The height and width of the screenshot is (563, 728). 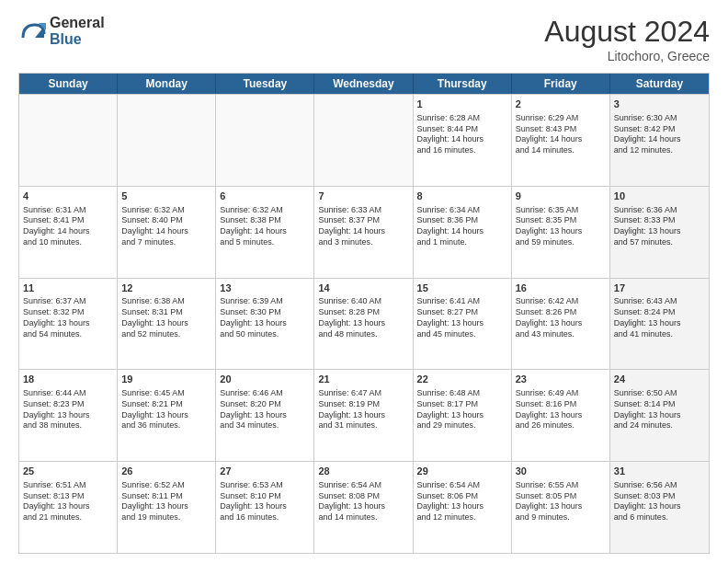 I want to click on day-number: 29, so click(x=462, y=471).